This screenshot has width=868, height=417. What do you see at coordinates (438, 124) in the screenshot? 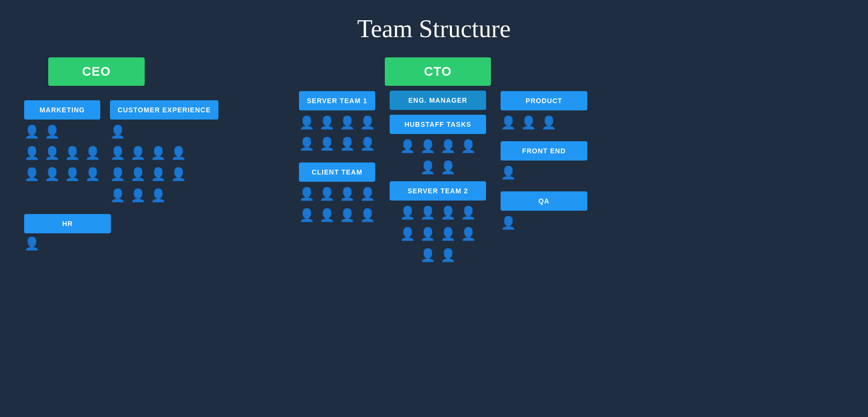
I see `hubstaff-box: HUBSTAFF TASKS` at bounding box center [438, 124].